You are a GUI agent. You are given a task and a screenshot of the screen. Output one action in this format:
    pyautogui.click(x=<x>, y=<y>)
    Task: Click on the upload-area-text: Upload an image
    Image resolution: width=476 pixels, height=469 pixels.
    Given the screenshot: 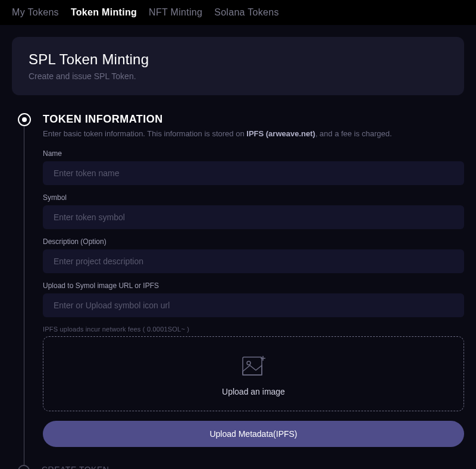 What is the action you would take?
    pyautogui.click(x=253, y=392)
    